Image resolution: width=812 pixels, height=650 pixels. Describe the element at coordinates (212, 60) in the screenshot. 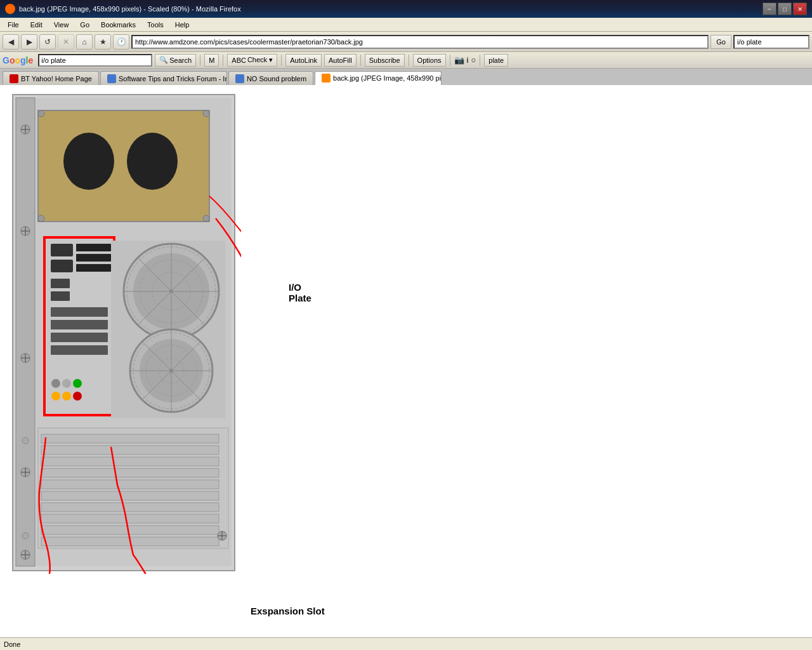

I see `gmail-button: M` at that location.